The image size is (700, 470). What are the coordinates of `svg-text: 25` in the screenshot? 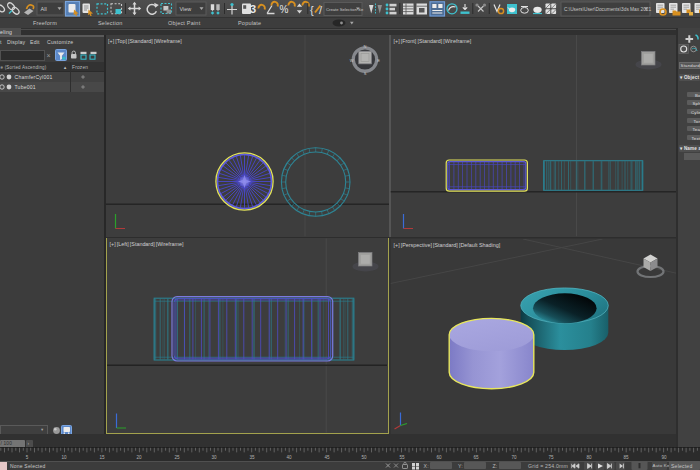 It's located at (177, 458).